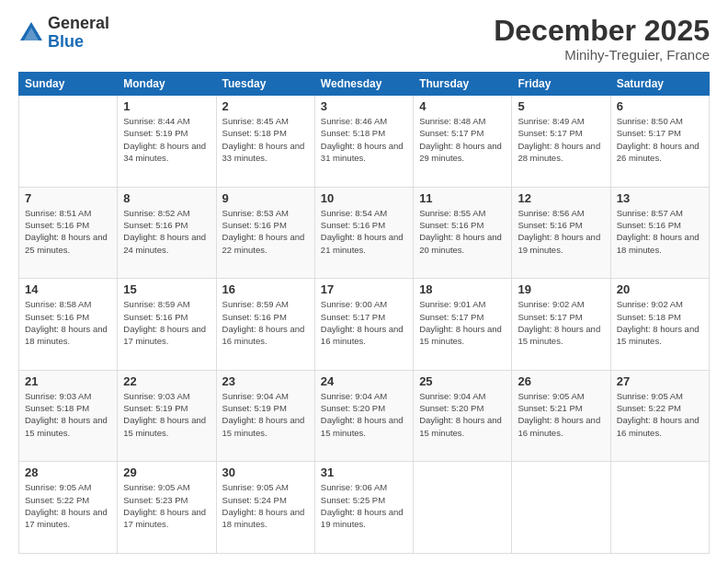 Image resolution: width=728 pixels, height=563 pixels. Describe the element at coordinates (660, 325) in the screenshot. I see `day-cell: 20Sunrise: 9:02 AMSunset: 5:18 PMDayligh…` at that location.